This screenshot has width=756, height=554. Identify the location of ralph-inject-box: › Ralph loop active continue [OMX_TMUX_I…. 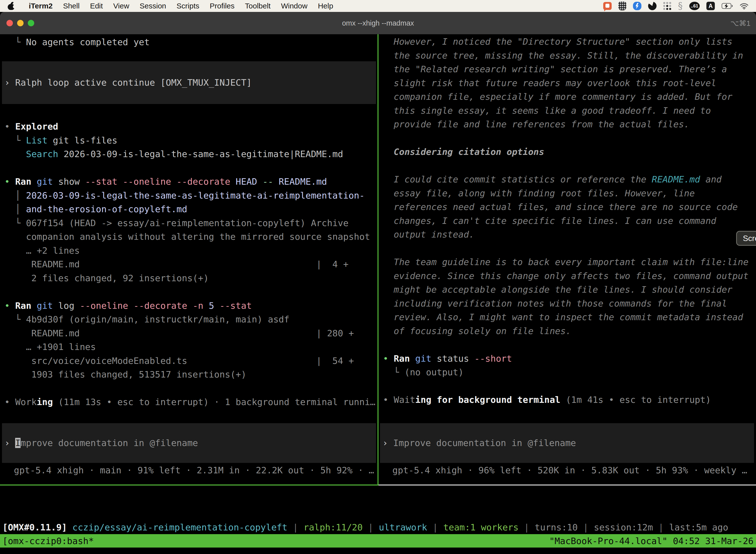
(189, 82).